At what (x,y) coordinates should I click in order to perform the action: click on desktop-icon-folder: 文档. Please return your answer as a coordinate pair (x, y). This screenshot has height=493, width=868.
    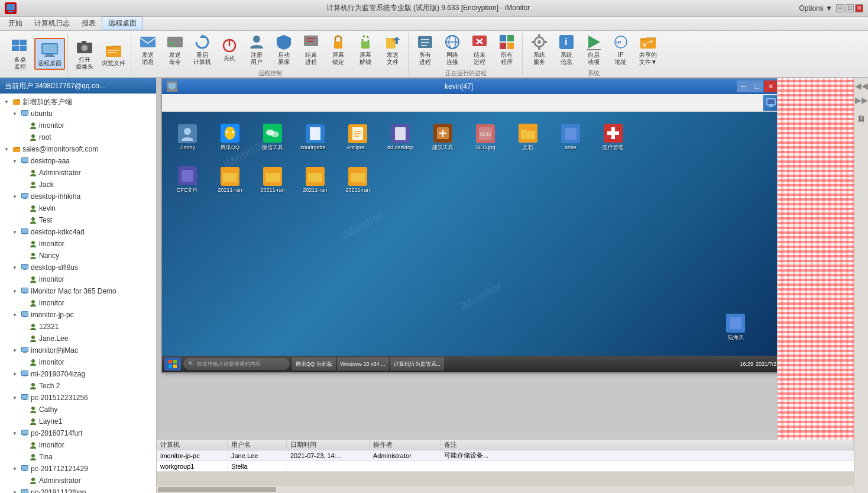
    Looking at the image, I should click on (528, 137).